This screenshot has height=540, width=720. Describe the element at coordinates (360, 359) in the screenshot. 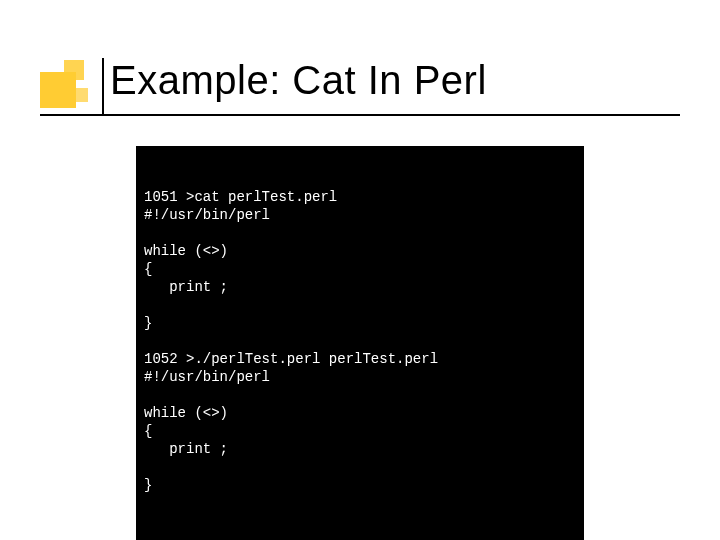

I see `terminal-line: 1052 >./perlTest.perl perlTest.perl` at that location.